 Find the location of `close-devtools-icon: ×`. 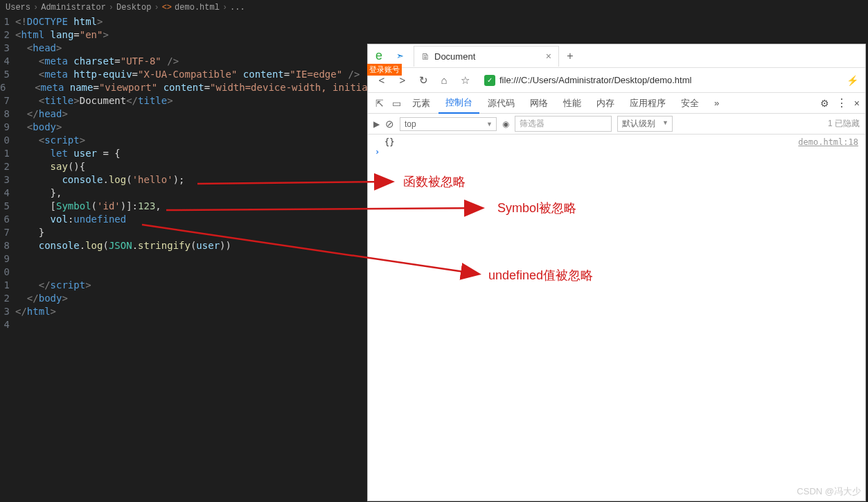

close-devtools-icon: × is located at coordinates (857, 103).